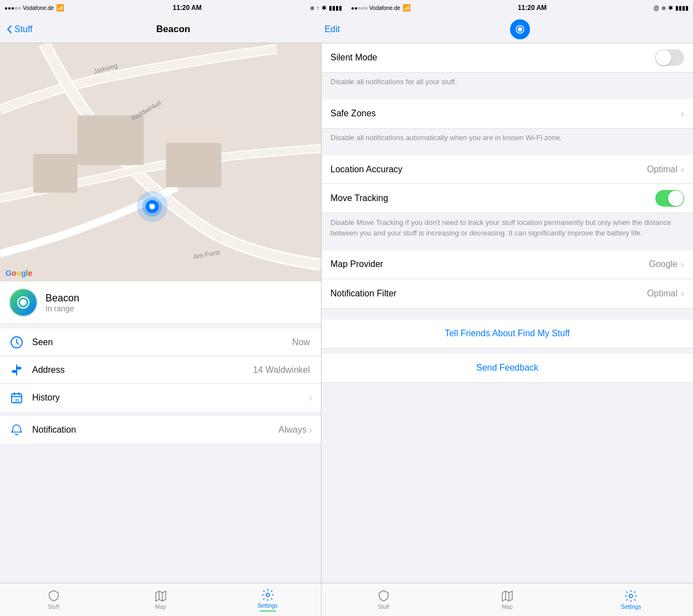 The height and width of the screenshot is (616, 693). What do you see at coordinates (520, 29) in the screenshot?
I see `target-icon` at bounding box center [520, 29].